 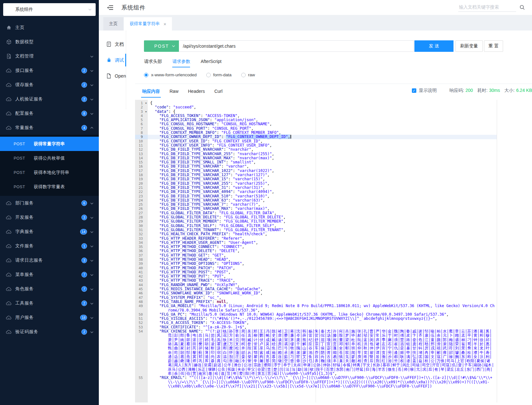 What do you see at coordinates (50, 85) in the screenshot?
I see `sidebar-item: 缓存服务2` at bounding box center [50, 85].